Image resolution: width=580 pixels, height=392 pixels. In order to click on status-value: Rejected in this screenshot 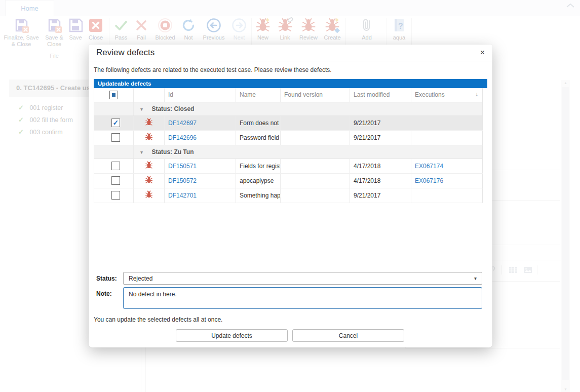, I will do `click(141, 279)`.